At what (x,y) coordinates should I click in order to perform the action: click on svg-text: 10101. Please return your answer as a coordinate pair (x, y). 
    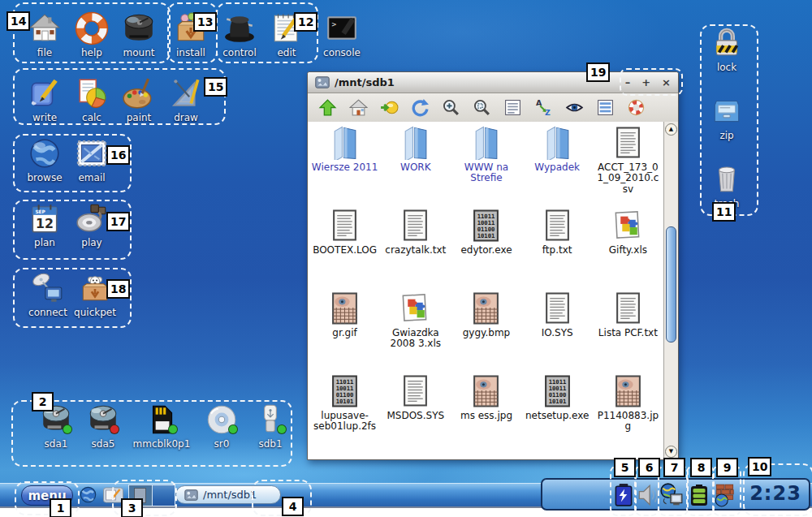
    Looking at the image, I should click on (345, 401).